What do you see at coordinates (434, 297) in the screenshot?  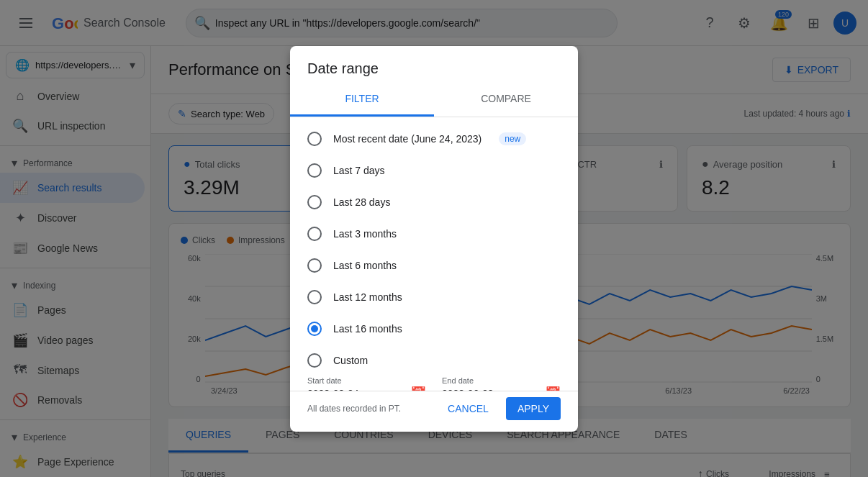 I see `radio-option-12-months: Last 12 months` at bounding box center [434, 297].